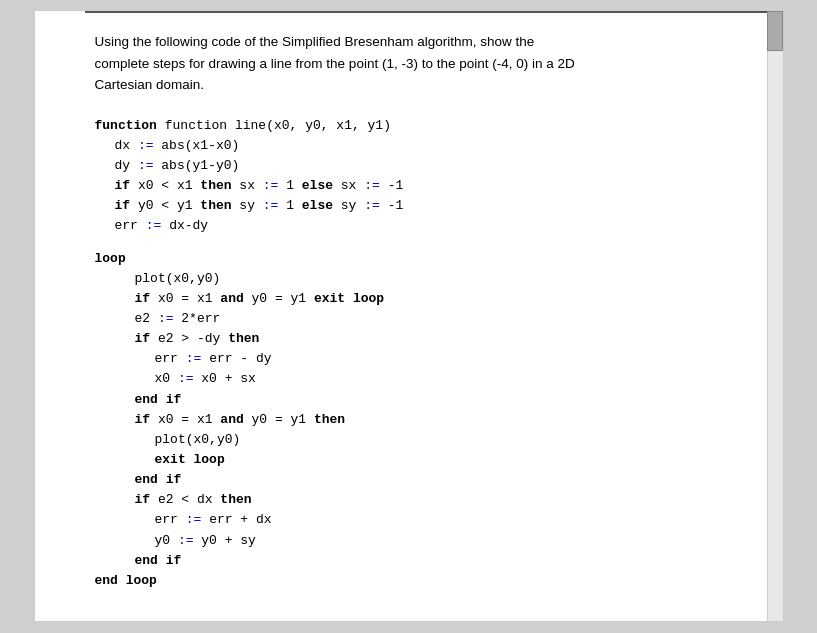 Image resolution: width=817 pixels, height=633 pixels. Describe the element at coordinates (419, 186) in the screenshot. I see `line-sx: if x0 < x1 then sx := 1 else sx := -1` at that location.